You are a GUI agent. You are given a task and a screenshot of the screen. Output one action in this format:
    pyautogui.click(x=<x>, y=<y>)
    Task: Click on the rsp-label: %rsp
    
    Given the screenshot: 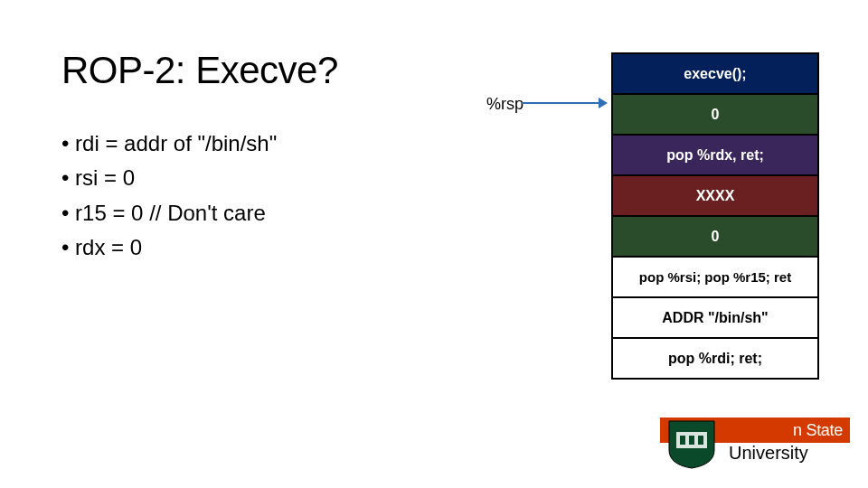 What is the action you would take?
    pyautogui.click(x=505, y=105)
    